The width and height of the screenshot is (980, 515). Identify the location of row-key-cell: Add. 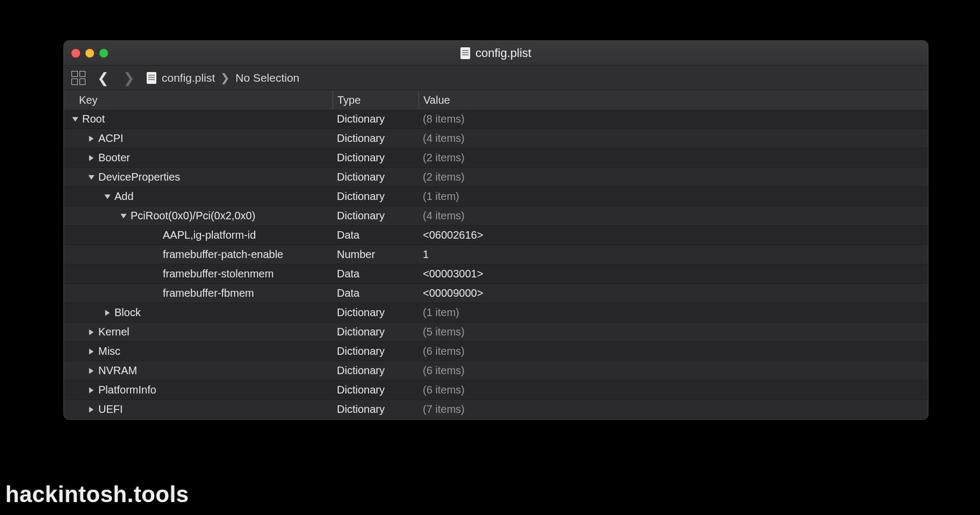
(198, 197).